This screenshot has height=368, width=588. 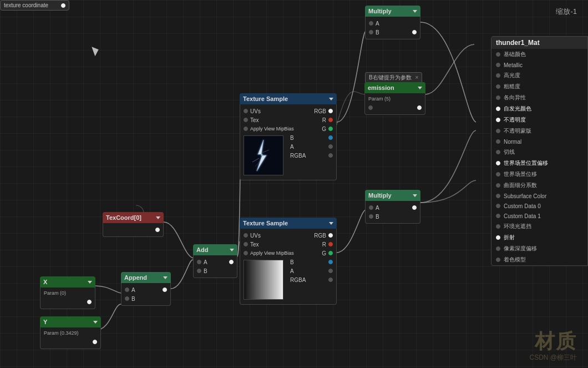 What do you see at coordinates (246, 253) in the screenshot?
I see `pin-tex-bottom-mip-in` at bounding box center [246, 253].